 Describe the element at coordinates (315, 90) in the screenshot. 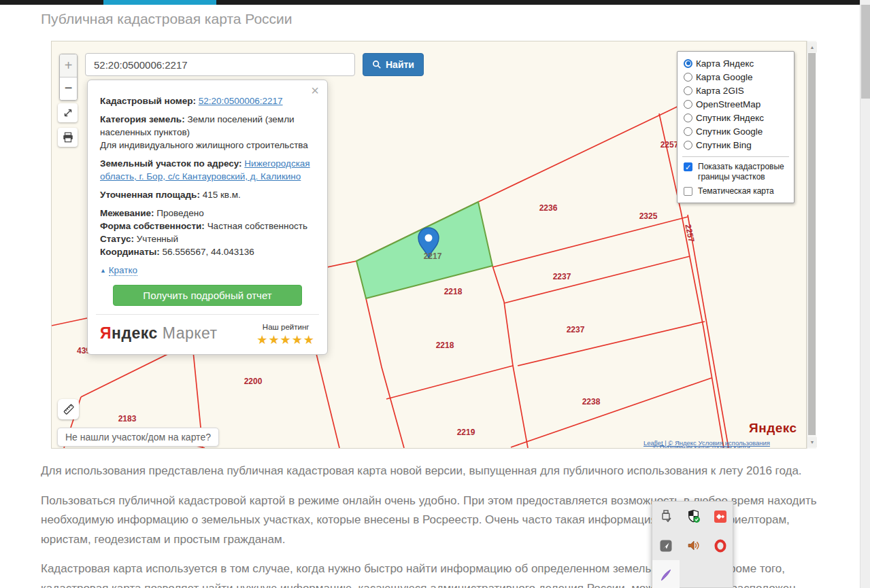

I see `close-icon: ×` at that location.